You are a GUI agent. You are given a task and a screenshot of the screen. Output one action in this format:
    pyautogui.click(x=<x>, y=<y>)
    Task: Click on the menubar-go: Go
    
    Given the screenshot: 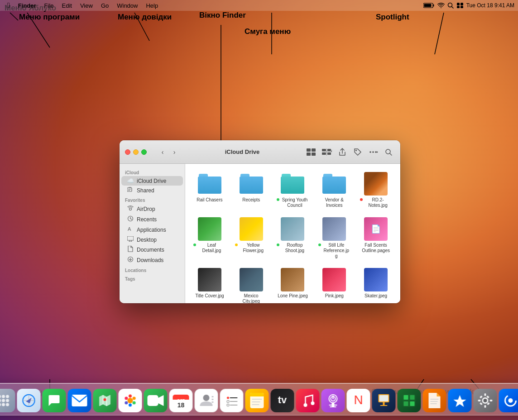 What is the action you would take?
    pyautogui.click(x=105, y=5)
    